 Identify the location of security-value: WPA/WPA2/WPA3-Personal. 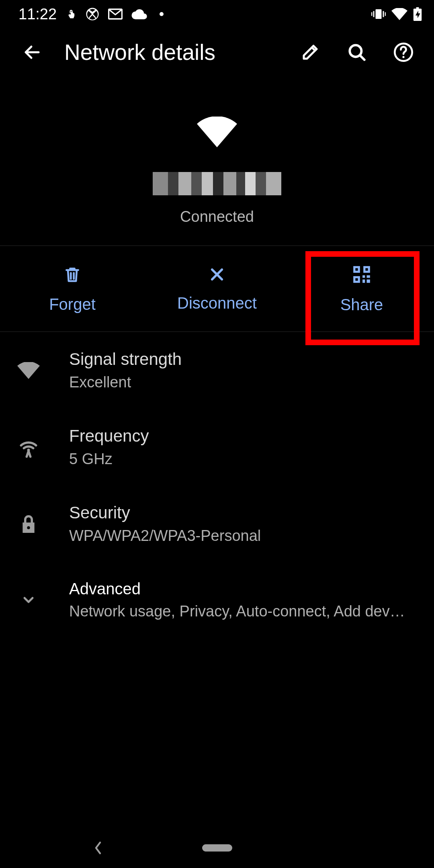
(165, 536).